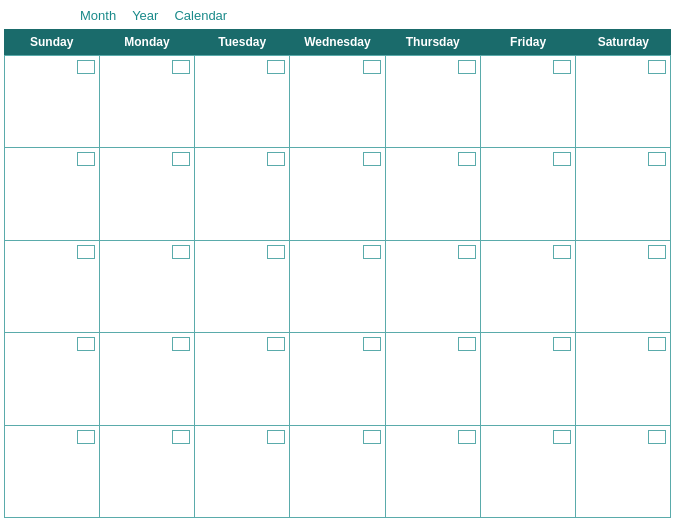  Describe the element at coordinates (624, 42) in the screenshot. I see `header-saturday: Saturday` at that location.